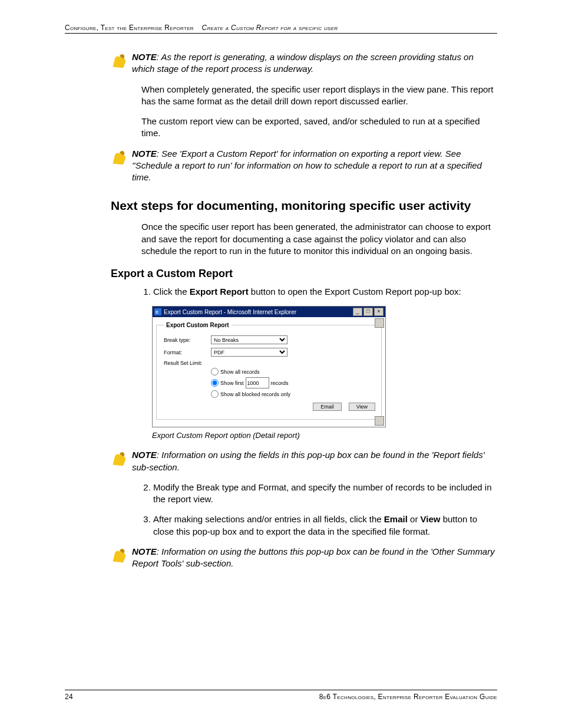 The image size is (562, 728). I want to click on step-3-bold-1: Email, so click(396, 519).